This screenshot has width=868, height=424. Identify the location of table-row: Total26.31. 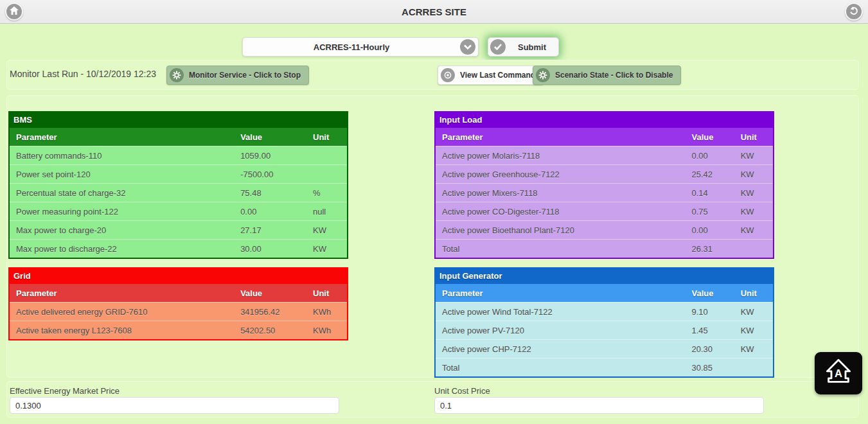
(604, 248).